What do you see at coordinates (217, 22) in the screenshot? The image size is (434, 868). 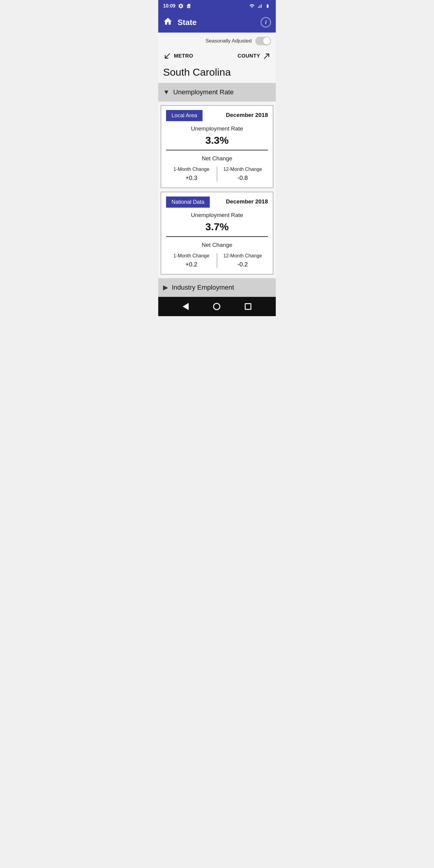 I see `app-header: State i` at bounding box center [217, 22].